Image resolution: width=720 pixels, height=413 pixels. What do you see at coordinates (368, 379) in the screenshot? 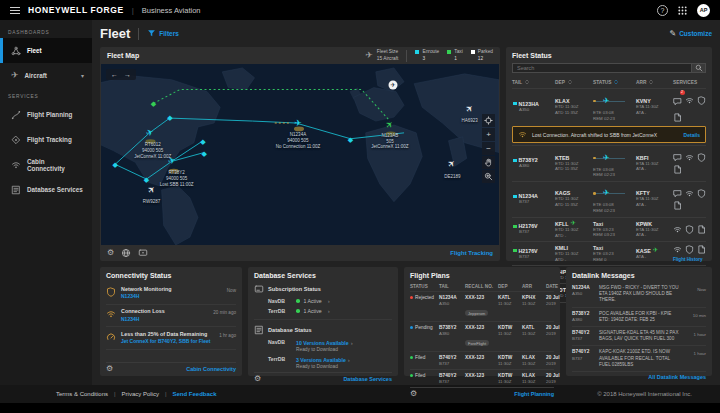
I see `database-services-link: Database Services` at bounding box center [368, 379].